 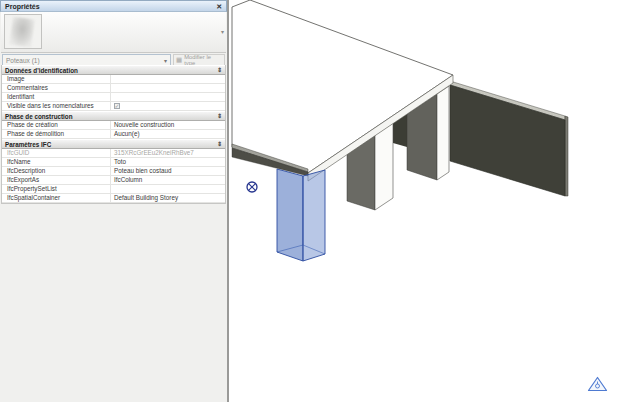 I want to click on selected-column, so click(x=301, y=215).